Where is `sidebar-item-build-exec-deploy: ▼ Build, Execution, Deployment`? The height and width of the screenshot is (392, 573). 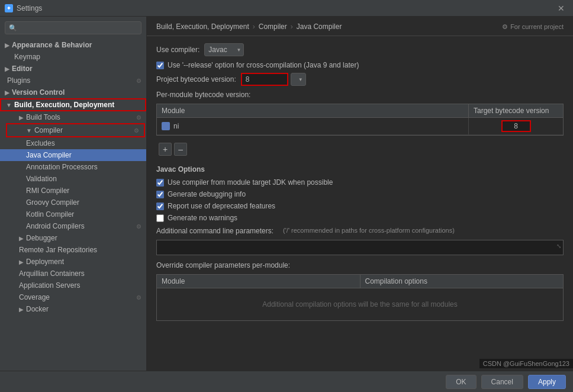
sidebar-item-build-exec-deploy: ▼ Build, Execution, Deployment is located at coordinates (73, 105).